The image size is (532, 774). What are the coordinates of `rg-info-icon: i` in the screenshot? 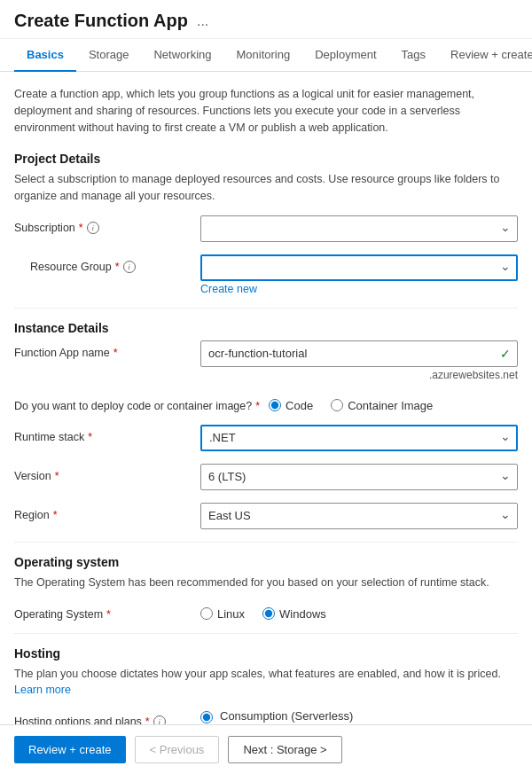 It's located at (129, 267).